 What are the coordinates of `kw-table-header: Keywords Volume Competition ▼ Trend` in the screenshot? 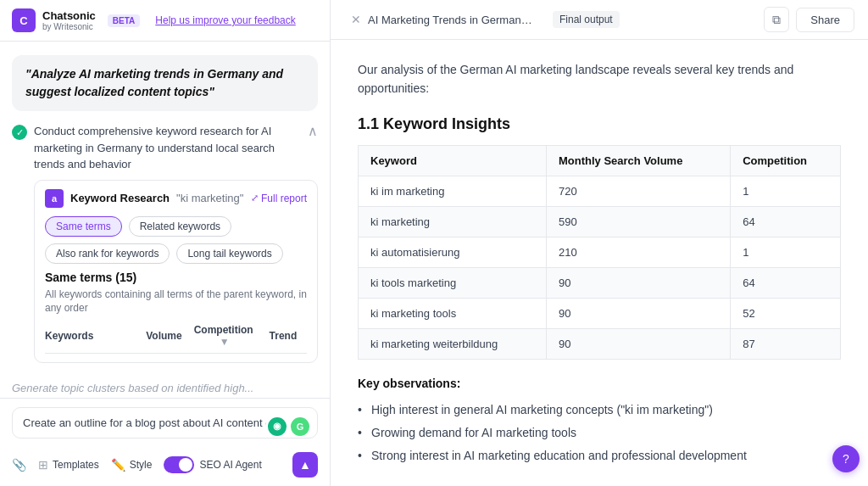 It's located at (176, 339).